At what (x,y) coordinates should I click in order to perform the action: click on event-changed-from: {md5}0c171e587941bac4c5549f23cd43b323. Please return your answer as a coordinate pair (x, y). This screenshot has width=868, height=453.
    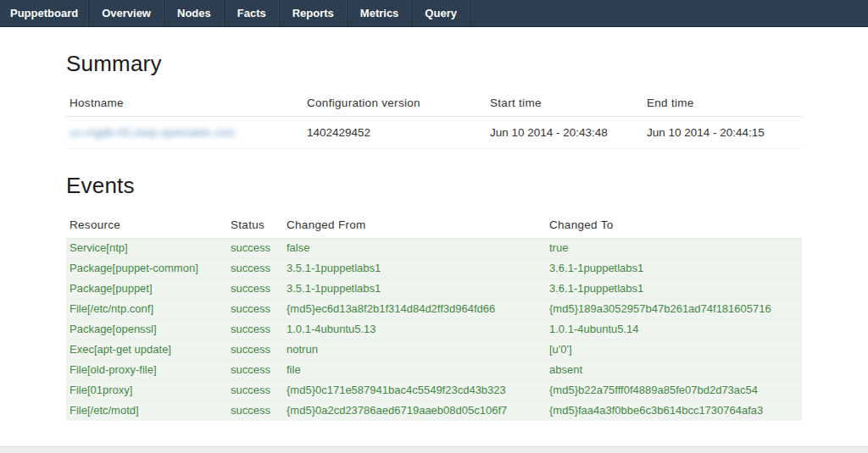
    Looking at the image, I should click on (415, 391).